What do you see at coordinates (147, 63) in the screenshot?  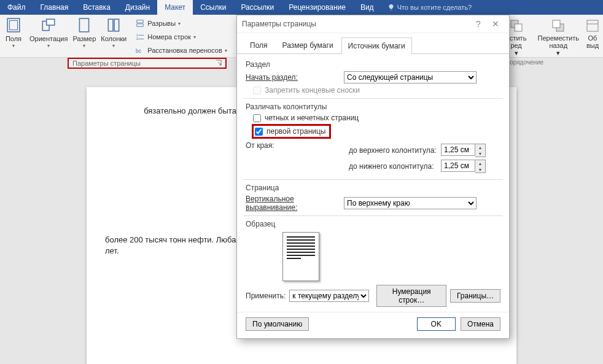 I see `page-setup-launcher: Параметры страницы` at bounding box center [147, 63].